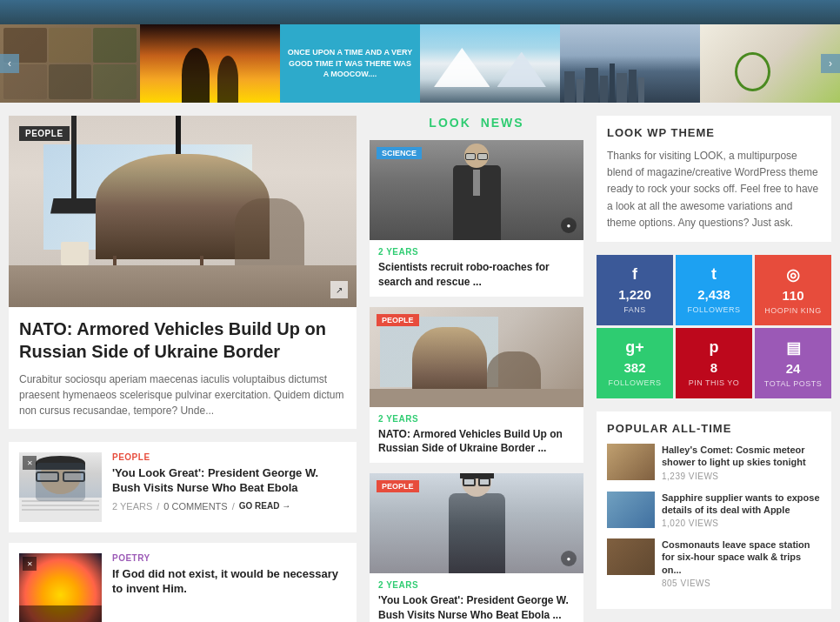  What do you see at coordinates (420, 12) in the screenshot?
I see `top-banner-image` at bounding box center [420, 12].